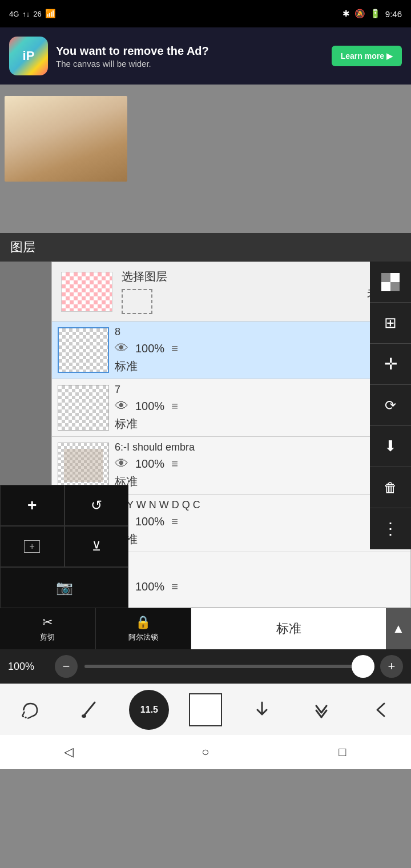 The image size is (411, 868). What do you see at coordinates (29, 56) in the screenshot?
I see `ad-app-icon: iP` at bounding box center [29, 56].